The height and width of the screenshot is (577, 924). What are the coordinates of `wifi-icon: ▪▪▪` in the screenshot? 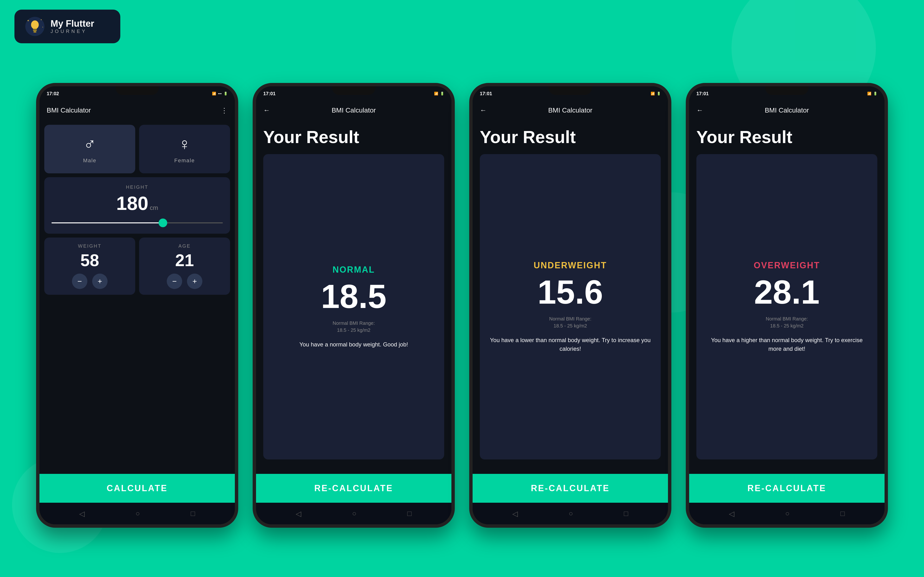 It's located at (220, 93).